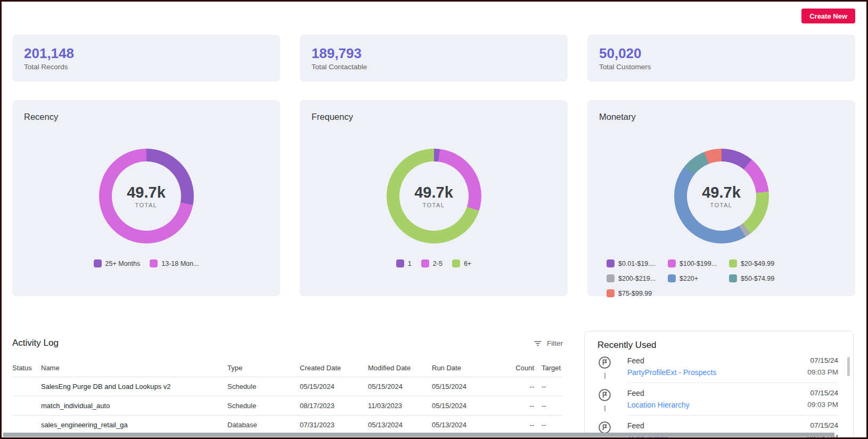 This screenshot has width=868, height=439. I want to click on stat-label: Total Contactable, so click(433, 67).